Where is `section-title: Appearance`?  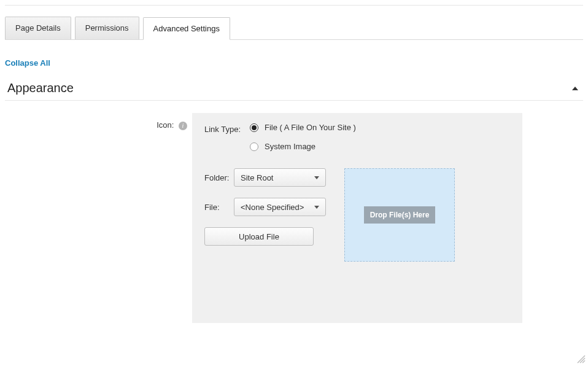 section-title: Appearance is located at coordinates (39, 88).